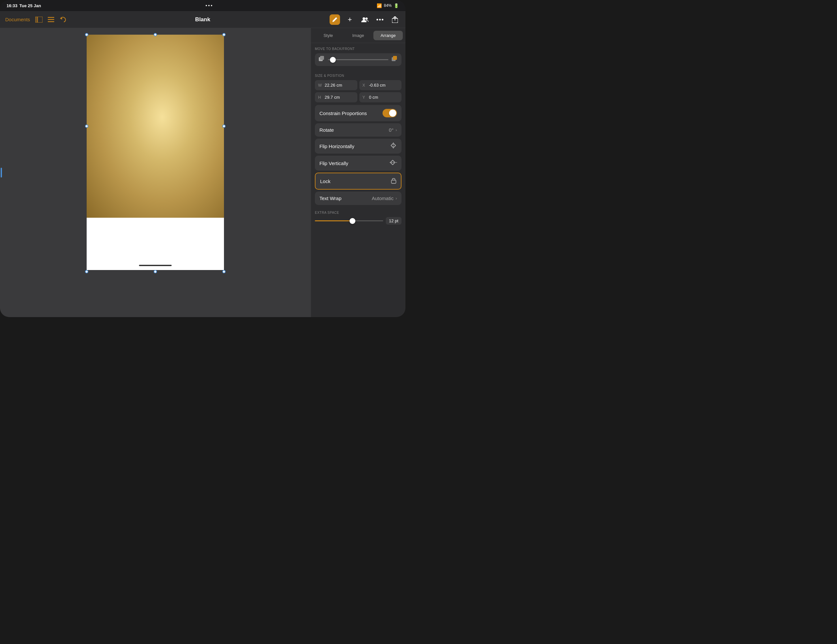 The width and height of the screenshot is (837, 644). I want to click on document-page-golden, so click(155, 126).